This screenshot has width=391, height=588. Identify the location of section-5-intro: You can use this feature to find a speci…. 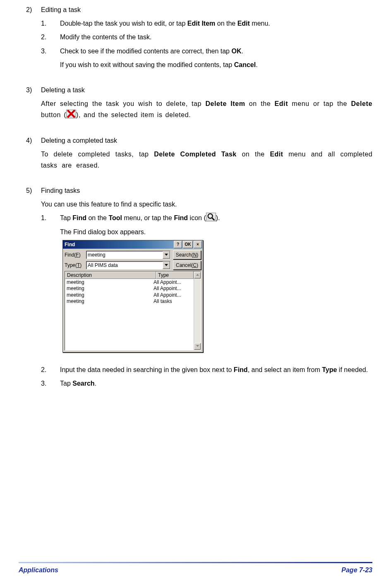
(199, 204).